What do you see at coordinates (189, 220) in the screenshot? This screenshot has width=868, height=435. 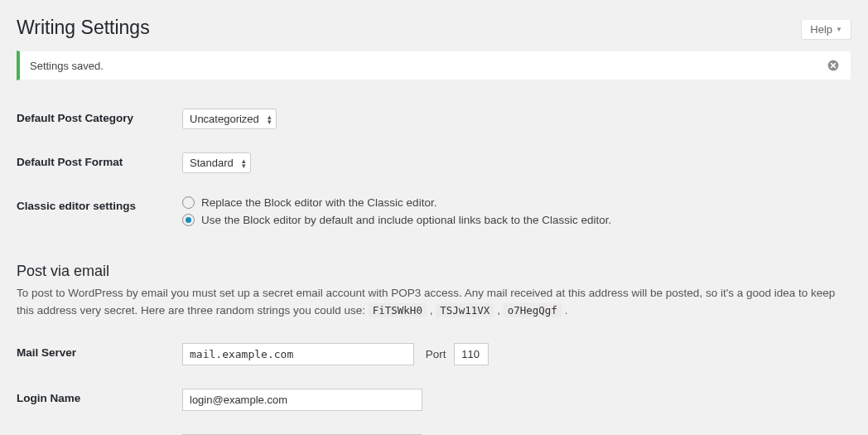 I see `radio-classic-block-default` at bounding box center [189, 220].